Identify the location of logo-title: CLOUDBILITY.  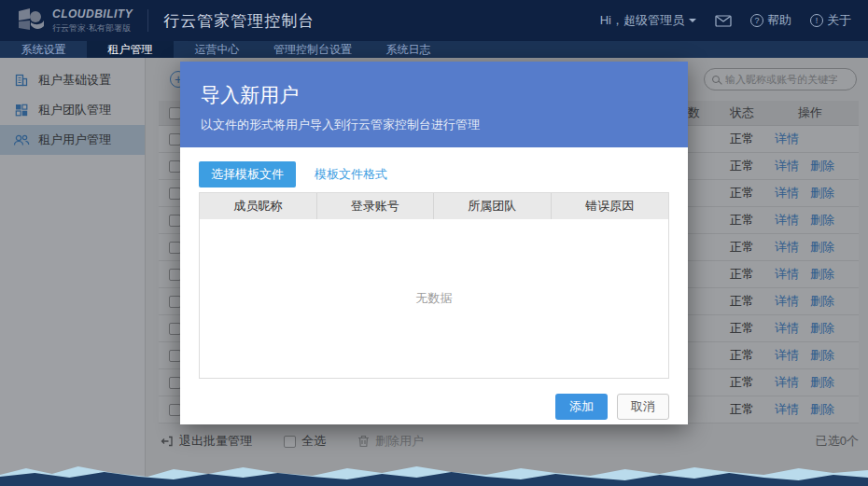
(92, 14).